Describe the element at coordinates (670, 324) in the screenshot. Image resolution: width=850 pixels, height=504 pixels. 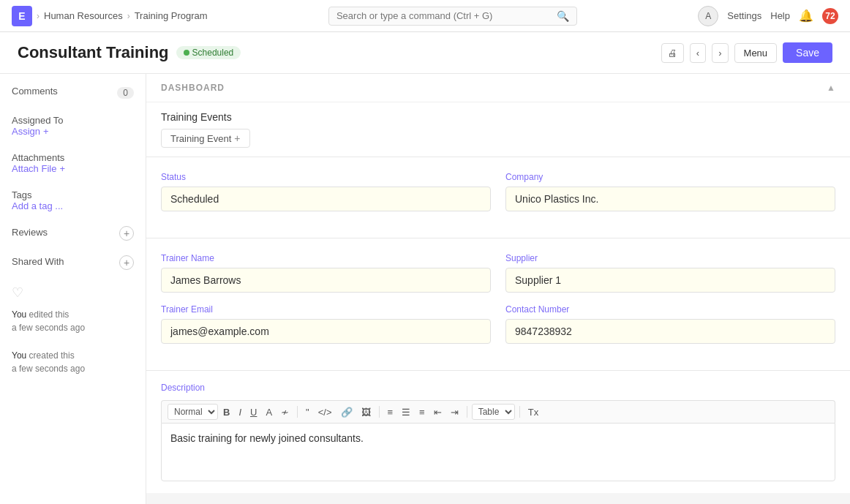
I see `contact-number-group: Contact Number` at that location.